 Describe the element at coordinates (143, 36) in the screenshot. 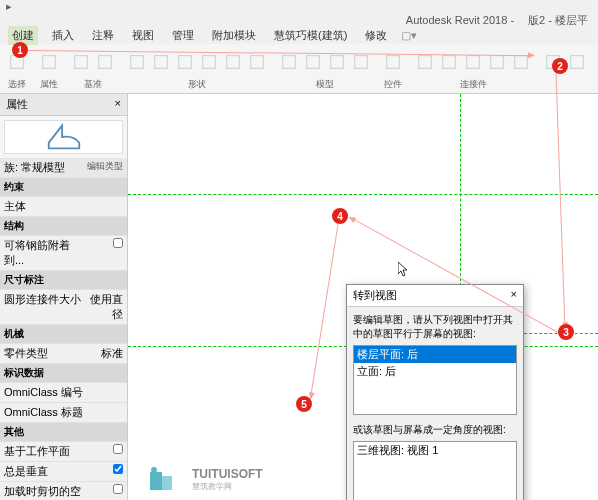

I see `tab-view: 视图` at that location.